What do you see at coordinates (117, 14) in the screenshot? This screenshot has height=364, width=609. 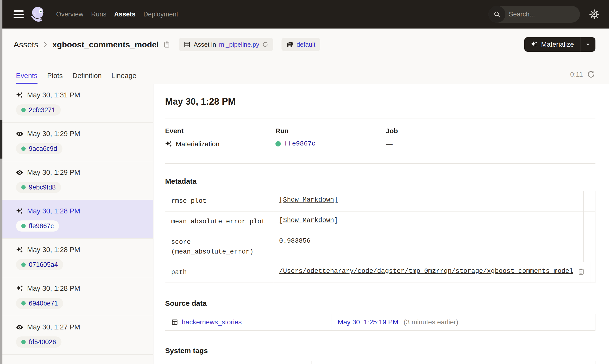 I see `primary-nav: Overview Runs Assets Deployment` at bounding box center [117, 14].